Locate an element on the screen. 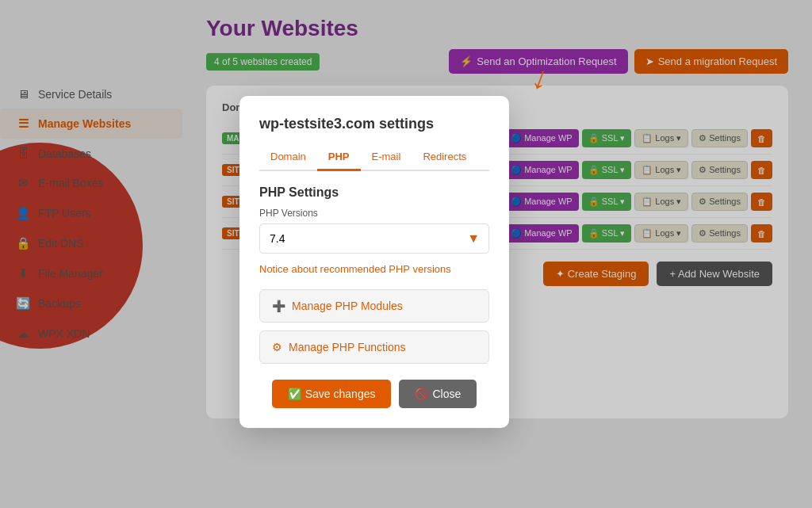  tab-redirects: Redirects is located at coordinates (444, 158).